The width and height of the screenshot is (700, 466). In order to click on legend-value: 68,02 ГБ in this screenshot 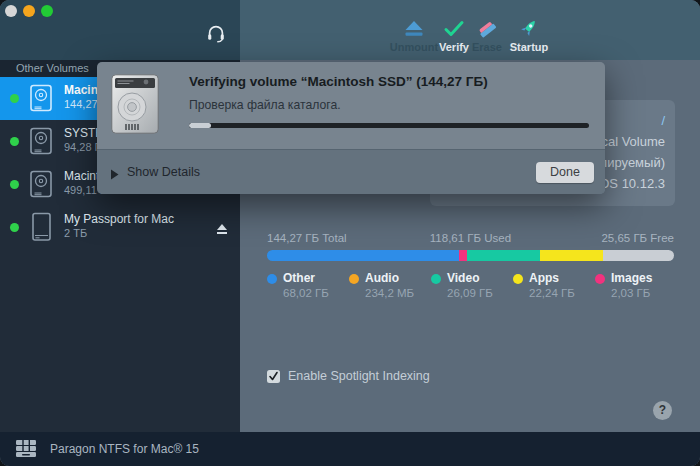, I will do `click(306, 293)`.